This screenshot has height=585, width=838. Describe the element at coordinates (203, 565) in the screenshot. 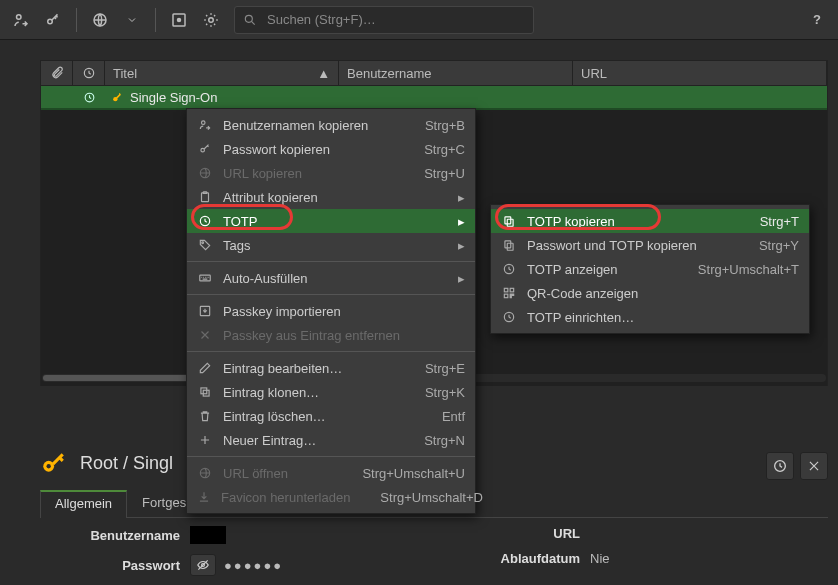

I see `toggle-password-visibility` at that location.